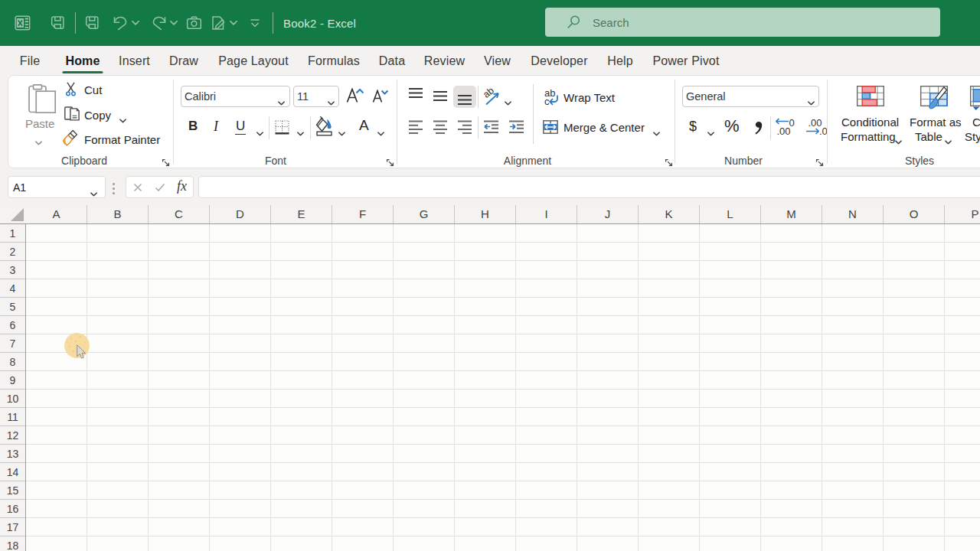 The image size is (980, 551). I want to click on search-icon, so click(573, 23).